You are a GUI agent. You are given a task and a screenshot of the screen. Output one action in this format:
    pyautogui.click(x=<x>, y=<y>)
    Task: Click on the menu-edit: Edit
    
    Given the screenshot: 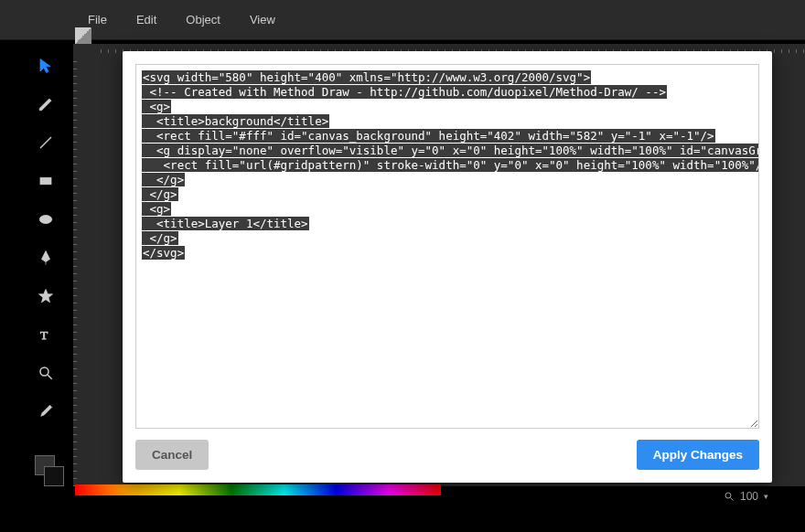 What is the action you would take?
    pyautogui.click(x=146, y=20)
    